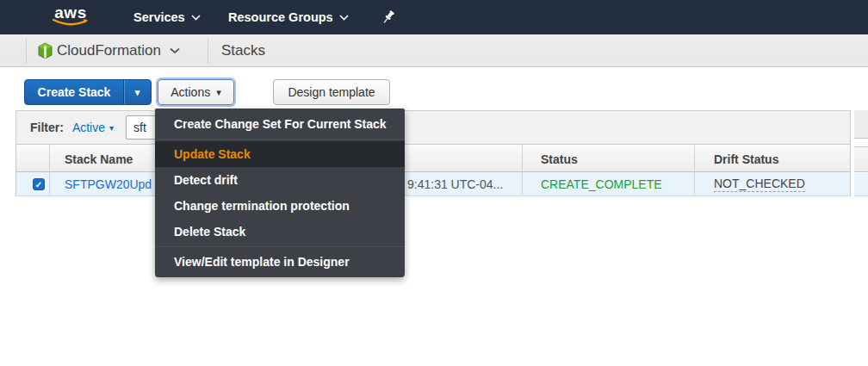 This screenshot has height=366, width=868. I want to click on design-template-button: Design template, so click(332, 92).